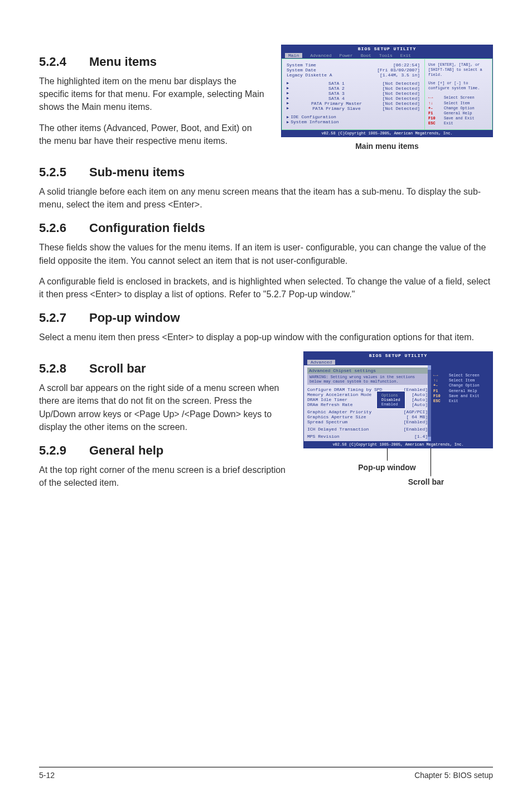  I want to click on val-sata2: [Not Detected], so click(402, 88).